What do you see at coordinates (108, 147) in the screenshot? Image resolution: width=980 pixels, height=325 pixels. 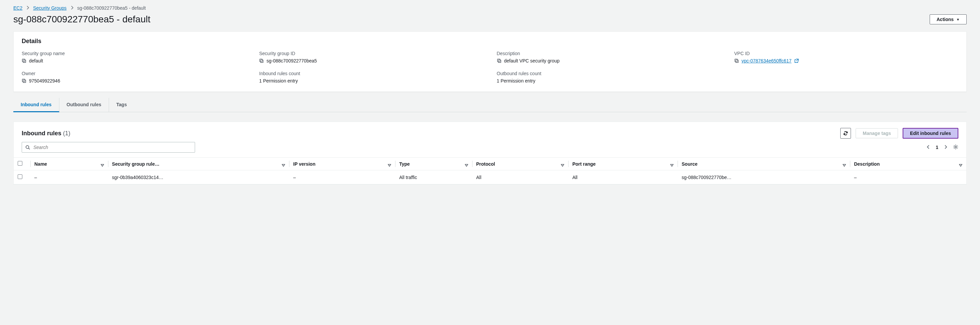 I see `search-box` at bounding box center [108, 147].